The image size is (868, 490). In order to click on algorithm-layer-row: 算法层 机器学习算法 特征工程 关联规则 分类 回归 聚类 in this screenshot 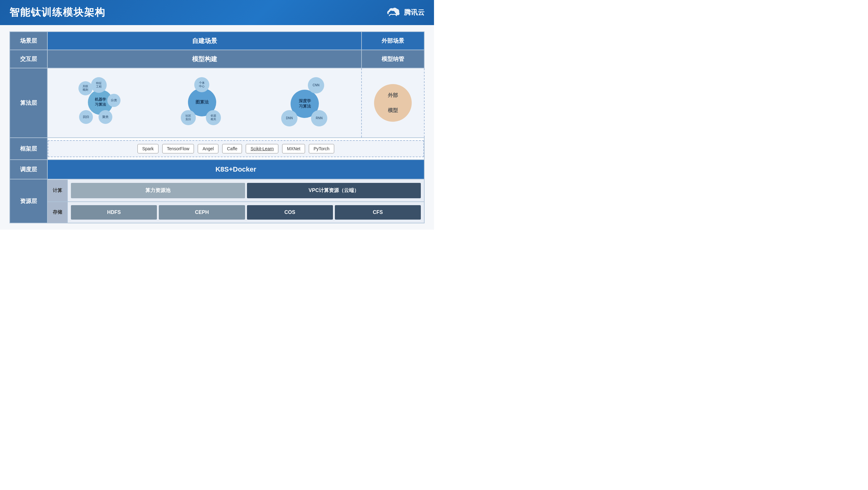, I will do `click(217, 103)`.